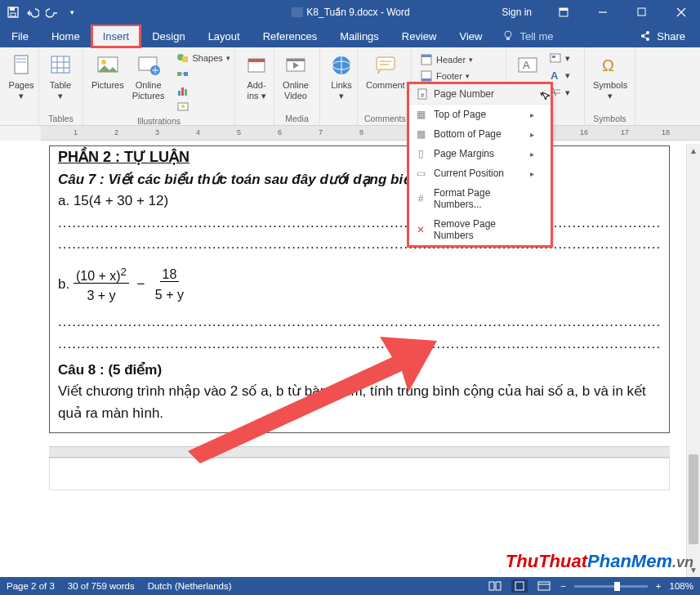 Image resolution: width=700 pixels, height=595 pixels. What do you see at coordinates (681, 586) in the screenshot?
I see `zoom-value: 108%` at bounding box center [681, 586].